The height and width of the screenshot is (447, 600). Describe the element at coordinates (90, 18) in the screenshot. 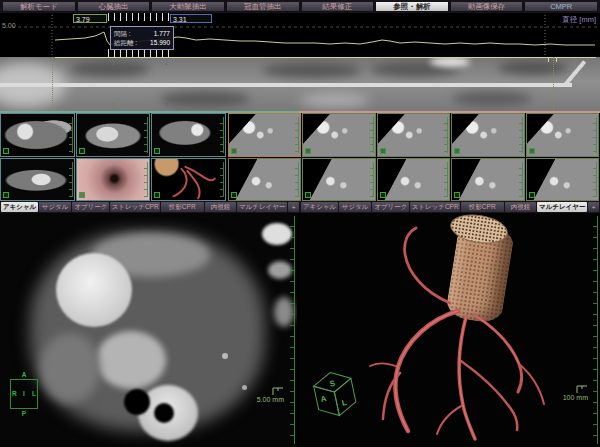

I see `diameter-marker-start: 3.79` at that location.